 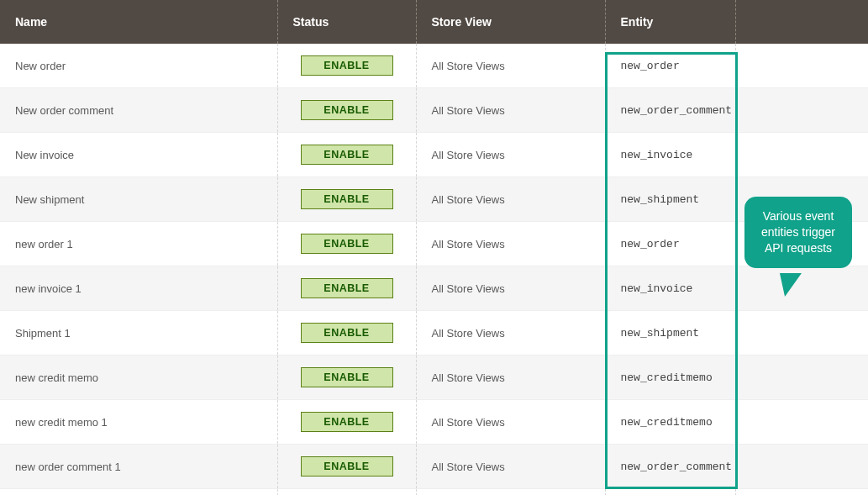 I want to click on cell-name: new order 1, so click(x=139, y=244).